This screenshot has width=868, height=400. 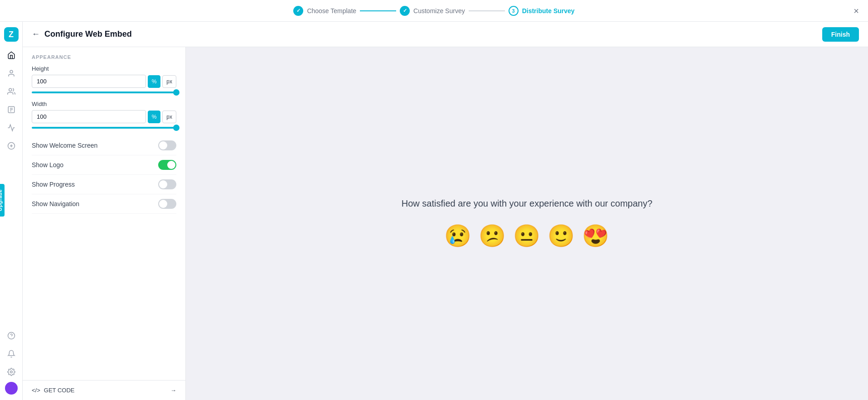 What do you see at coordinates (11, 92) in the screenshot?
I see `sidebar-item-contacts` at bounding box center [11, 92].